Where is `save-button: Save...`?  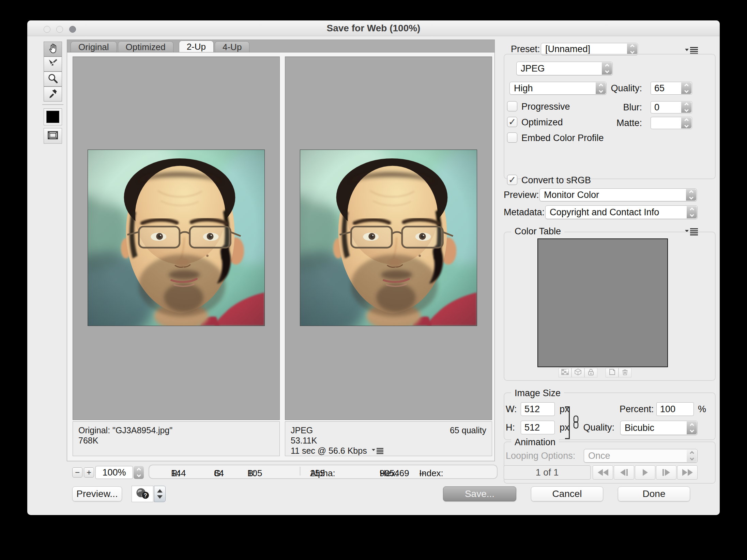
save-button: Save... is located at coordinates (480, 494).